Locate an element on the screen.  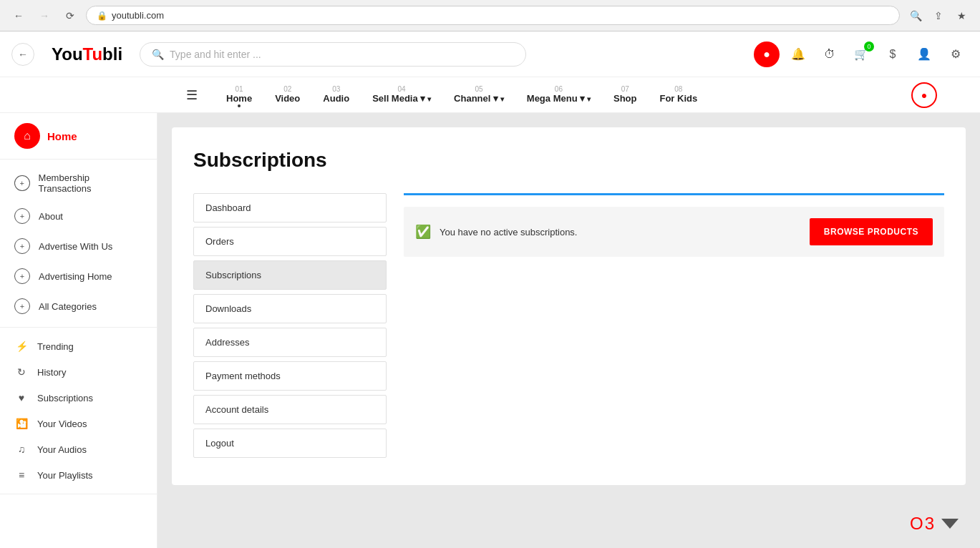
nav-dot is located at coordinates (239, 106).